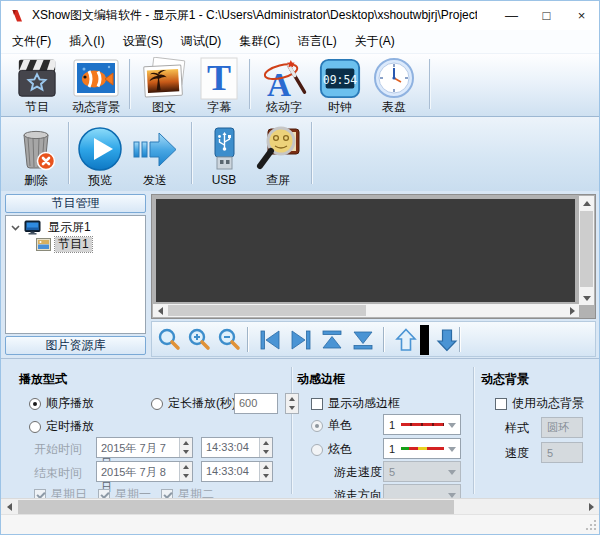  What do you see at coordinates (74, 244) in the screenshot?
I see `tree-node-program-label: 节目1` at bounding box center [74, 244].